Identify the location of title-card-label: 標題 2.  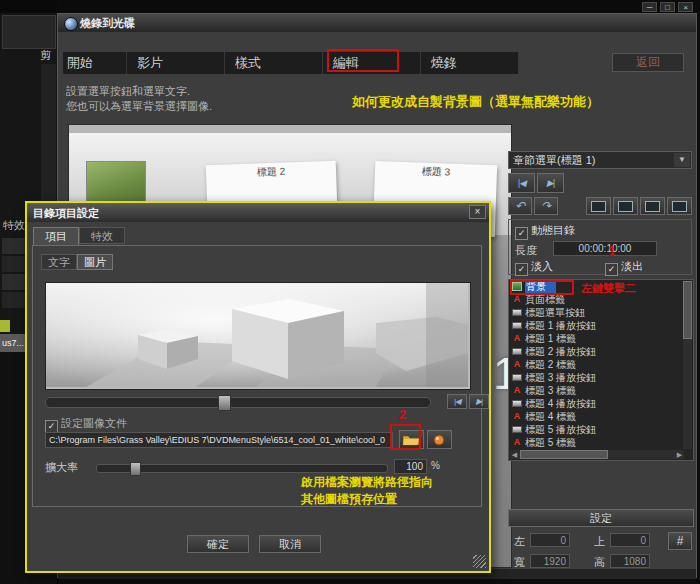
(271, 172).